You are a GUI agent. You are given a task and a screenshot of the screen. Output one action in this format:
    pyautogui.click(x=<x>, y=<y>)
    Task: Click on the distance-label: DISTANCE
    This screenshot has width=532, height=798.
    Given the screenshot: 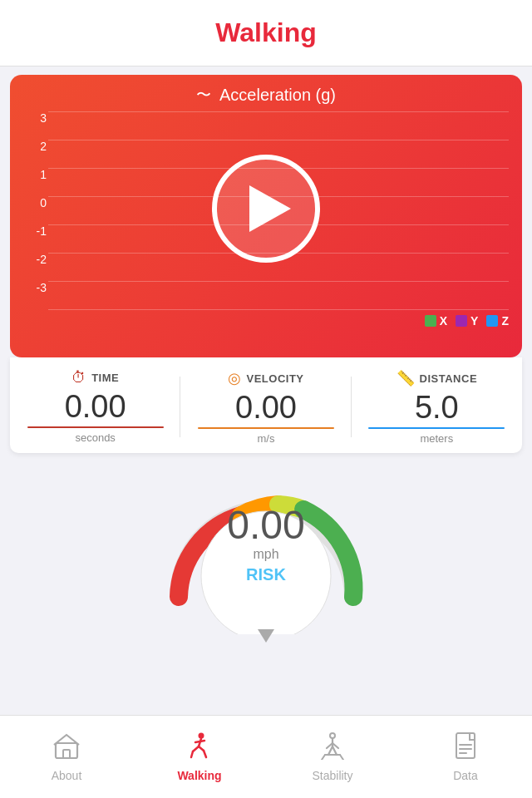 What is the action you would take?
    pyautogui.click(x=449, y=379)
    